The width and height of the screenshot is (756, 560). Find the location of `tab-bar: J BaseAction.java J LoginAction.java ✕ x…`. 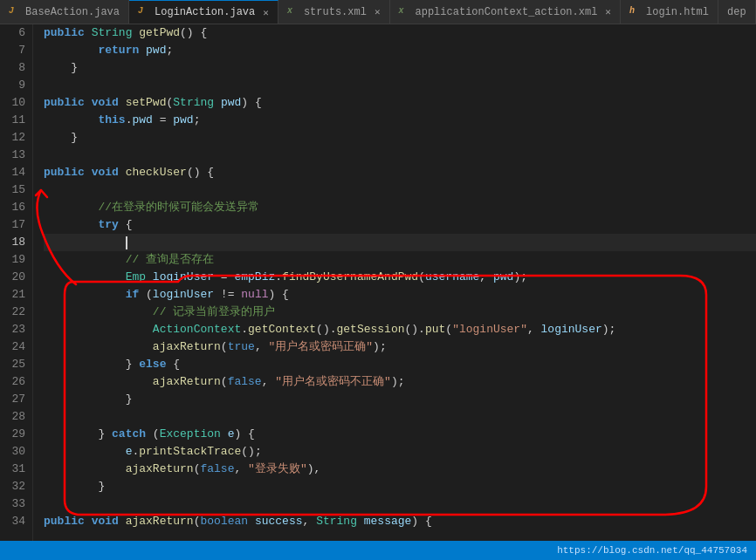

tab-bar: J BaseAction.java J LoginAction.java ✕ x… is located at coordinates (378, 12).